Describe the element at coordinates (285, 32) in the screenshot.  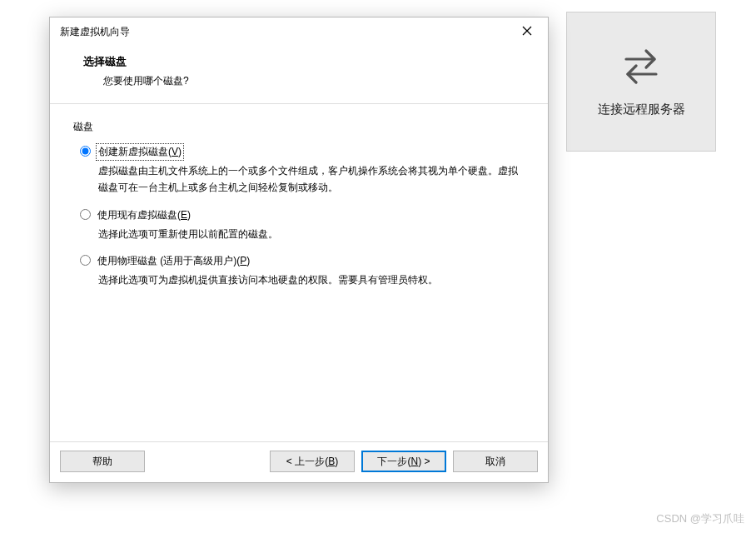
I see `dialog-title: 新建虚拟机向导` at that location.